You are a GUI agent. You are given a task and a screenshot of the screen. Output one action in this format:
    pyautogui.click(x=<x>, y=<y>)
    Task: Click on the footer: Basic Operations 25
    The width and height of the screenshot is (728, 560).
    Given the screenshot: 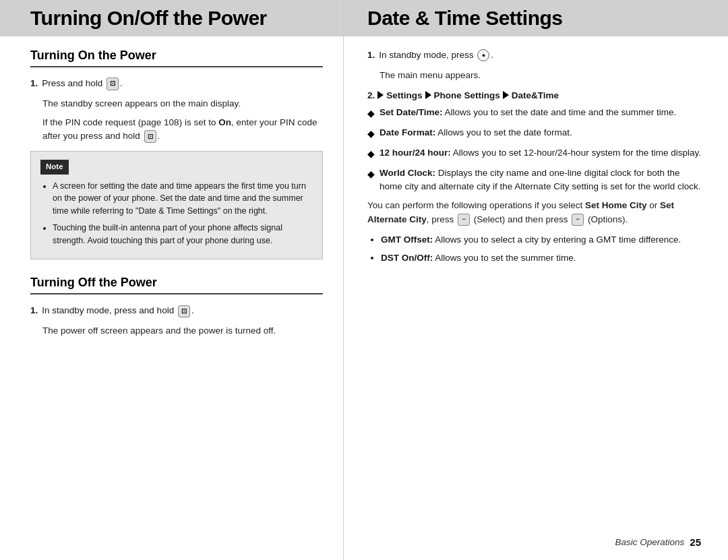 What is the action you would take?
    pyautogui.click(x=659, y=542)
    